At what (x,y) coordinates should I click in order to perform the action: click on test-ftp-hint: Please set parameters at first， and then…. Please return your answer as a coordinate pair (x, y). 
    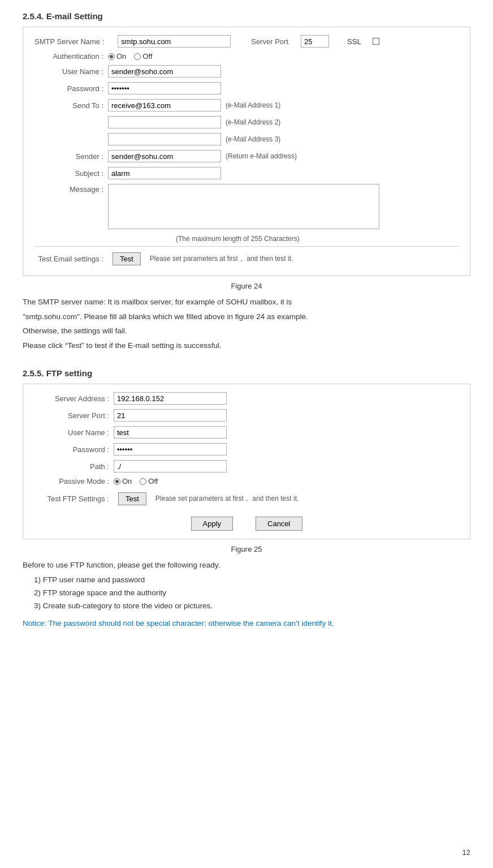
    Looking at the image, I should click on (227, 499).